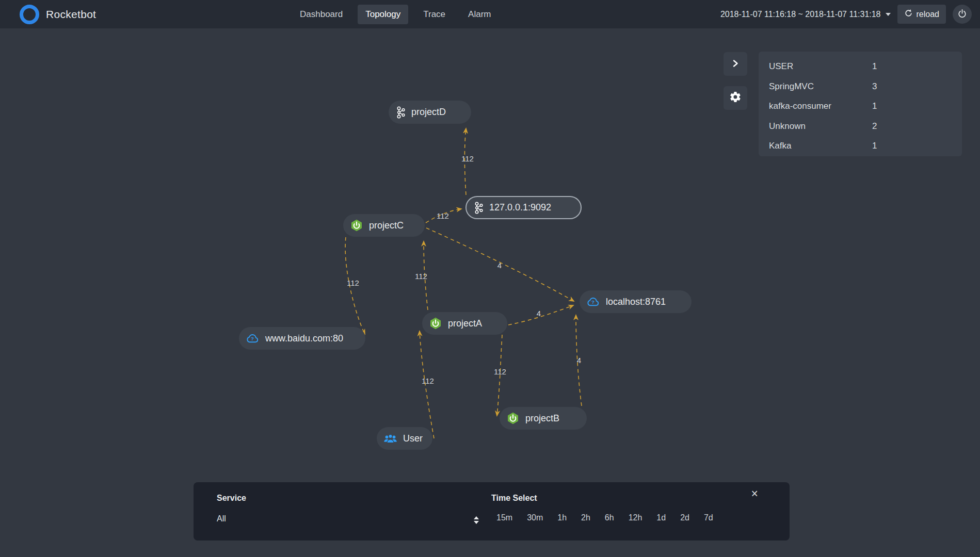 Image resolution: width=980 pixels, height=557 pixels. Describe the element at coordinates (874, 126) in the screenshot. I see `legend-type-count: 2` at that location.